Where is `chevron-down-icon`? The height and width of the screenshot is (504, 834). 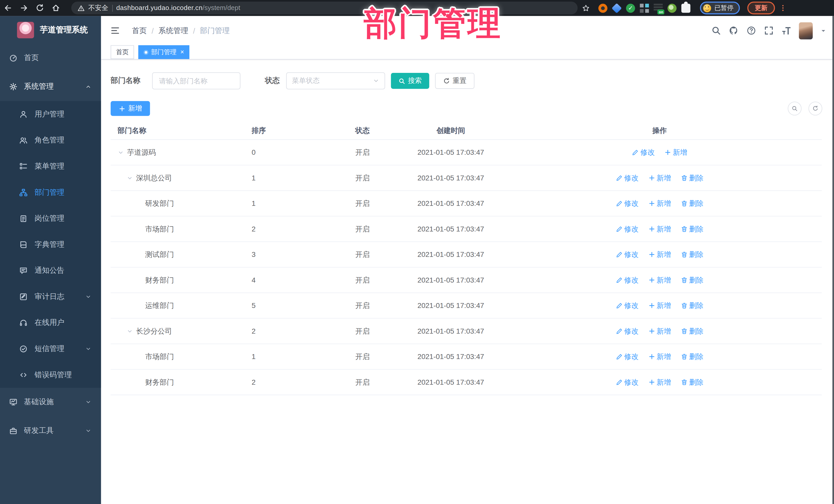
chevron-down-icon is located at coordinates (823, 30).